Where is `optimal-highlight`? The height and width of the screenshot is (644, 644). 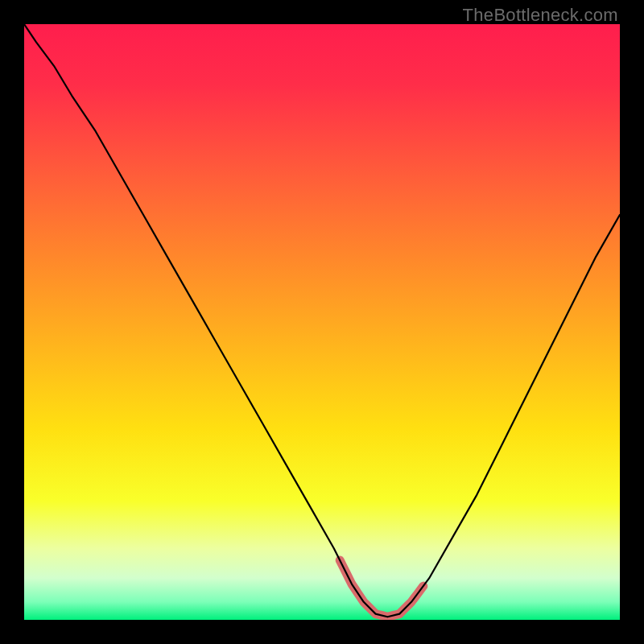 optimal-highlight is located at coordinates (382, 588).